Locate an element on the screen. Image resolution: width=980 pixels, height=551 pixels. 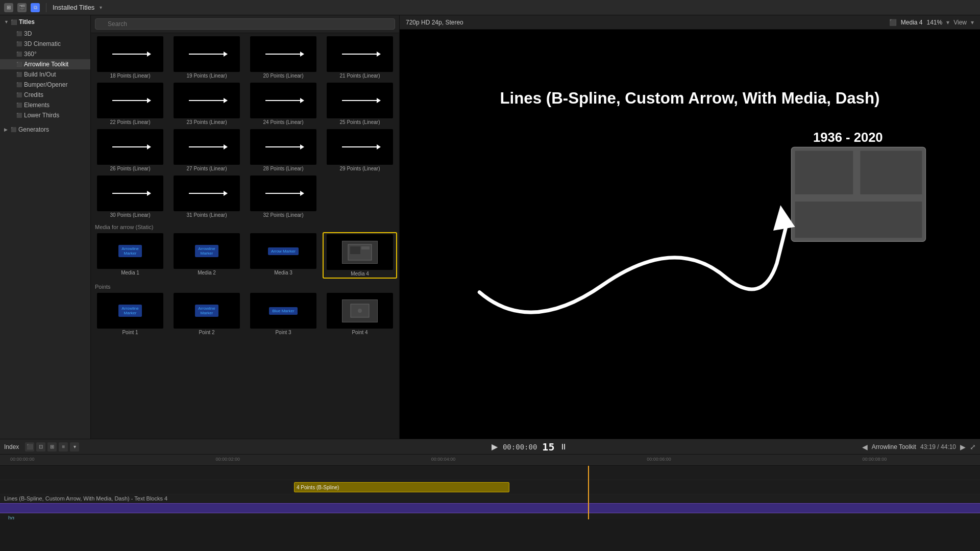
dropdown-view-icon: ▾ is located at coordinates (972, 22).